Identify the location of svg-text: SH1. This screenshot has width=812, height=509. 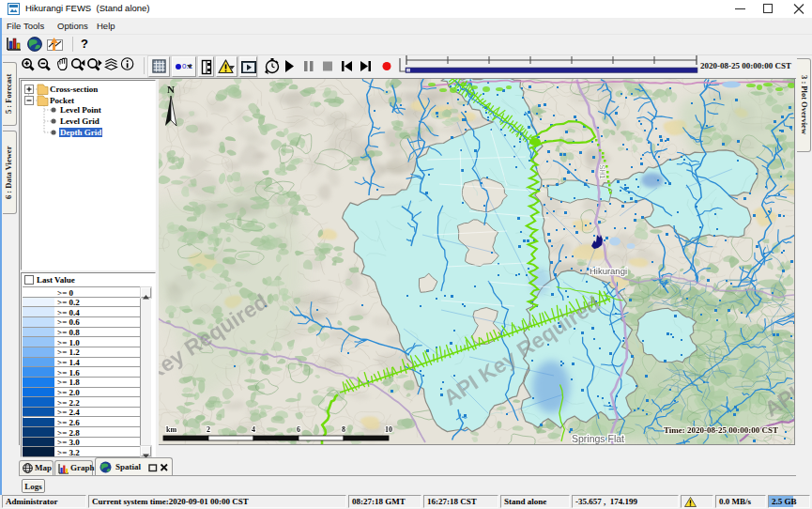
(603, 172).